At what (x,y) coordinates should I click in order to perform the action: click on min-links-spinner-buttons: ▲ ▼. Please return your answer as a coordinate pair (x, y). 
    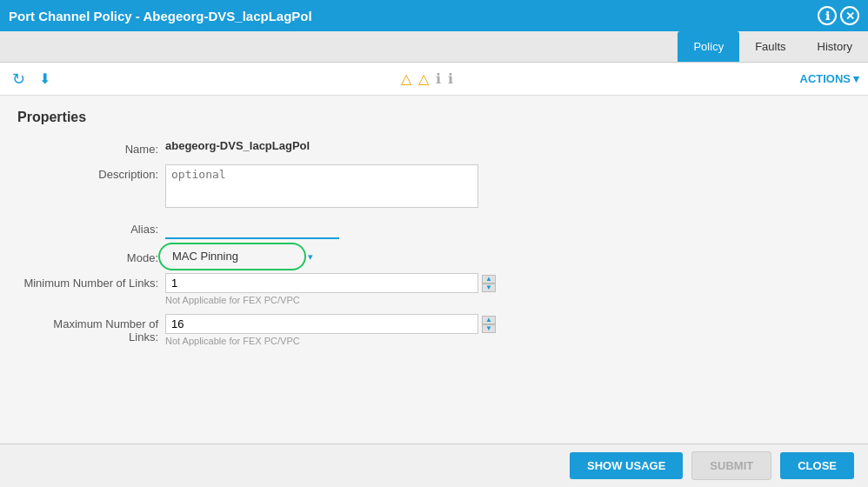
    Looking at the image, I should click on (489, 284).